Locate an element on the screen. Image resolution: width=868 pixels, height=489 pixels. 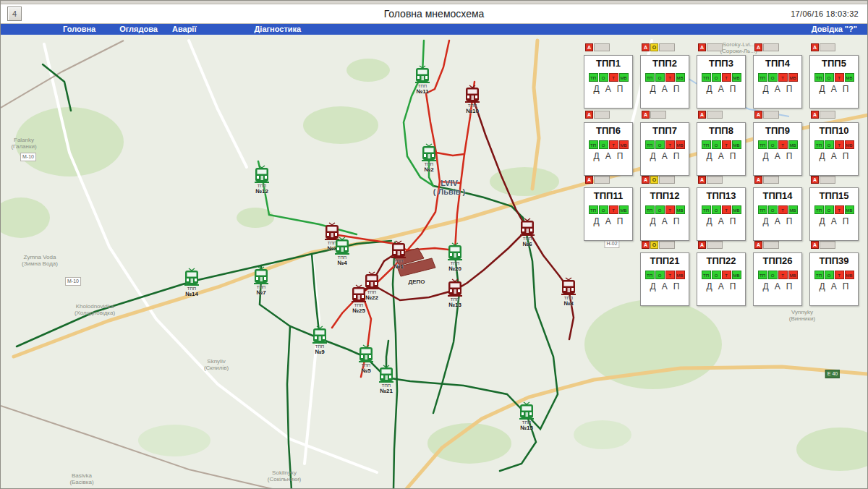
substation-panel: ТПП22 ТПОТМВ ДАП is located at coordinates (721, 279).